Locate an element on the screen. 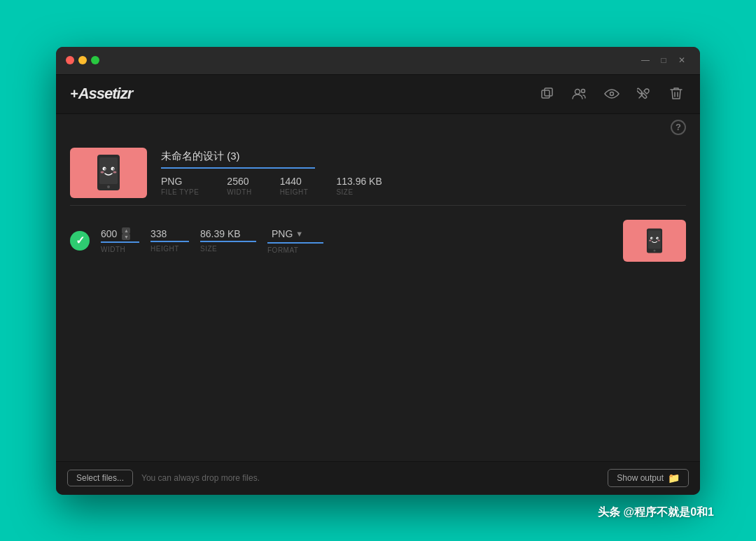  watermark-text: 头条 @程序不就是0和1 is located at coordinates (656, 512).